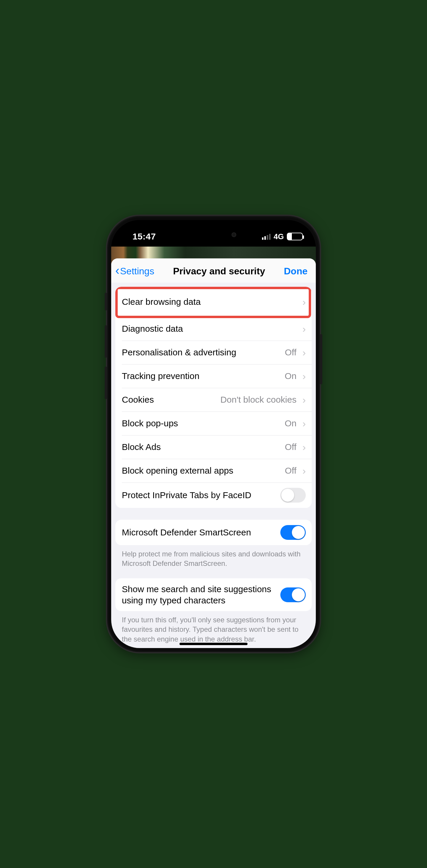 The image size is (427, 868). I want to click on row-smartscreen: Microsoft Defender SmartScreen, so click(214, 532).